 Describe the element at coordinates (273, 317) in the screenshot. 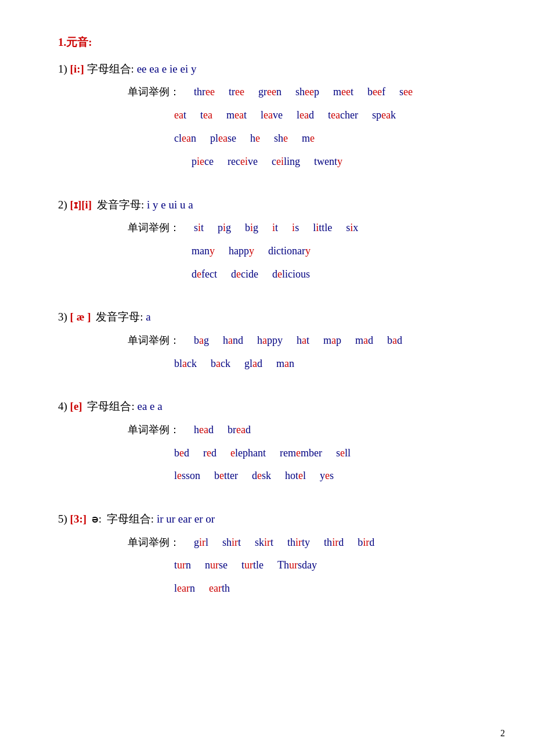

I see `phoneme-header-ae: 3) [ æ ] 发音字母: a` at that location.